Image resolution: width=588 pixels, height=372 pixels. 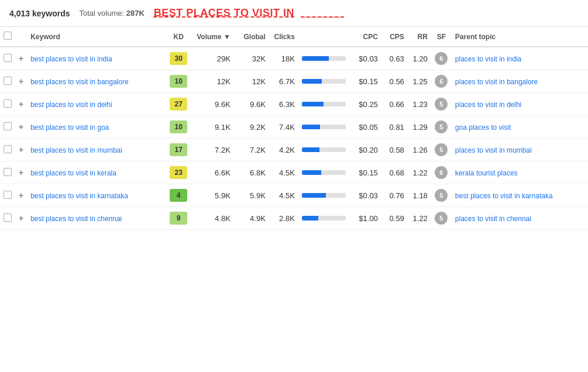 What do you see at coordinates (294, 195) in the screenshot?
I see `table-row: + best places to visit in karnataka 4 5.…` at bounding box center [294, 195].